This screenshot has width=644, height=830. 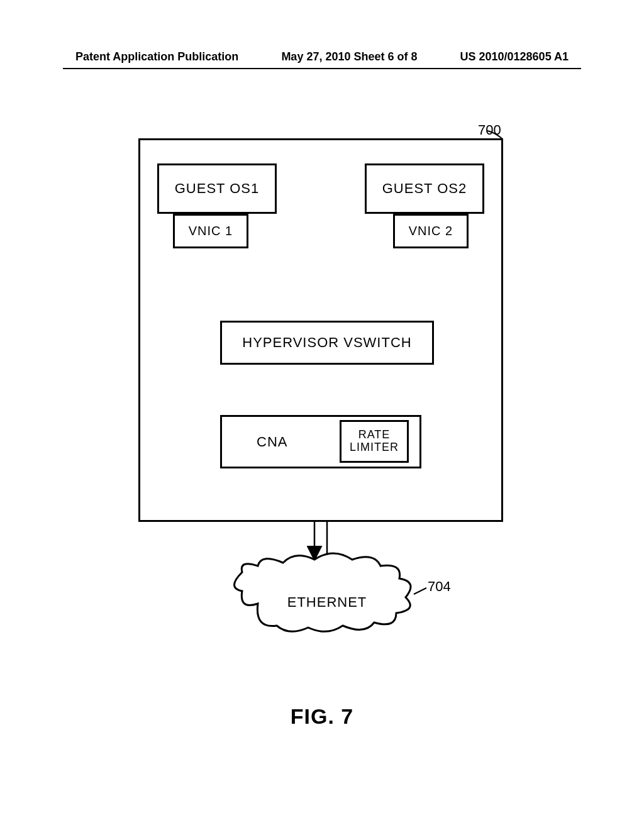 I want to click on guest-os1-box: GUEST OS1, so click(x=217, y=189).